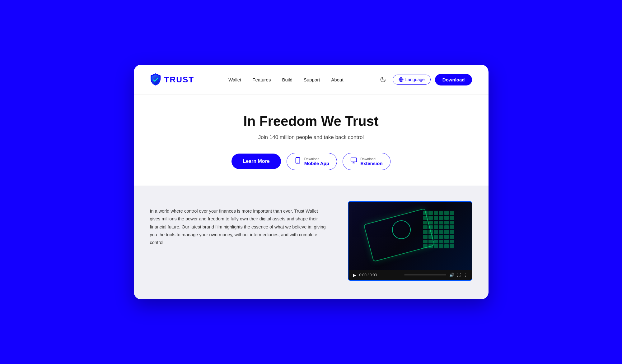 The height and width of the screenshot is (364, 622). What do you see at coordinates (401, 80) in the screenshot?
I see `globe-icon` at bounding box center [401, 80].